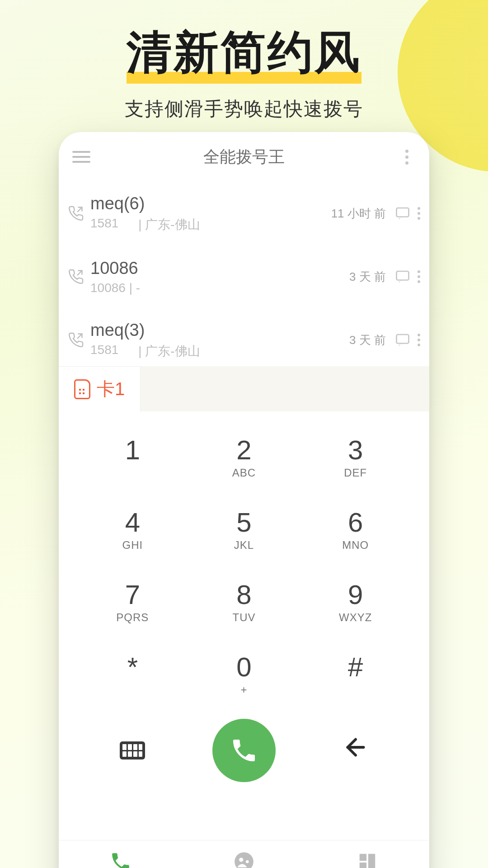 This screenshot has height=868, width=488. I want to click on call-name: meq(6), so click(211, 203).